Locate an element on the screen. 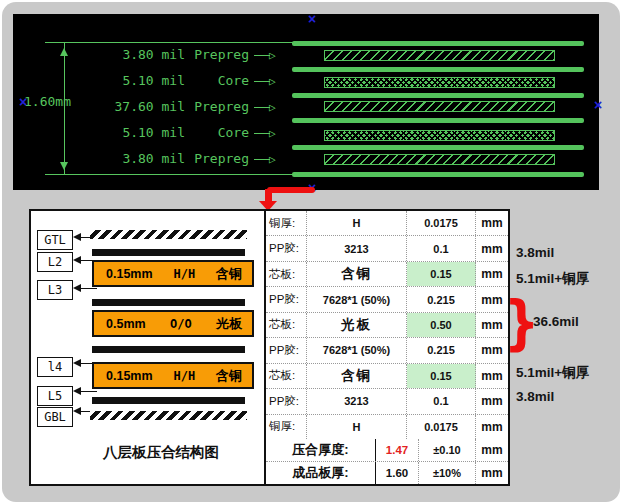 The image size is (622, 504). summary-label: 成品板厚: is located at coordinates (321, 473).